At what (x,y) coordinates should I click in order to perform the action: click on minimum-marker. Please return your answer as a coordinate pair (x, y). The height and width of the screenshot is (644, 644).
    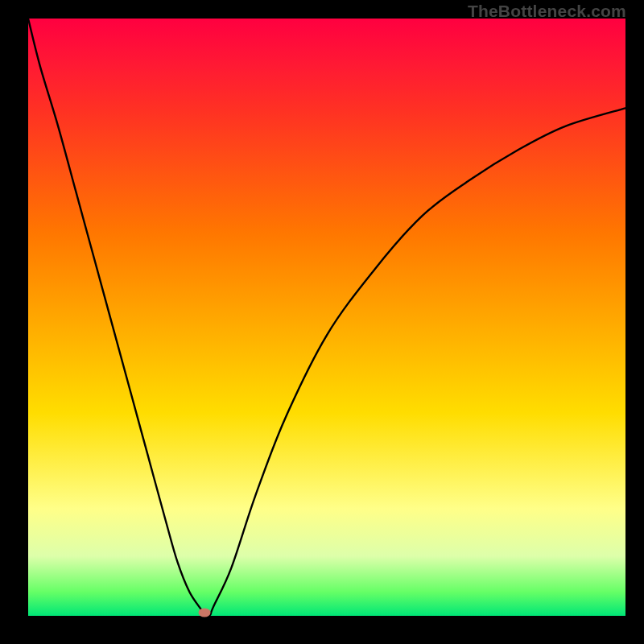
    Looking at the image, I should click on (204, 613).